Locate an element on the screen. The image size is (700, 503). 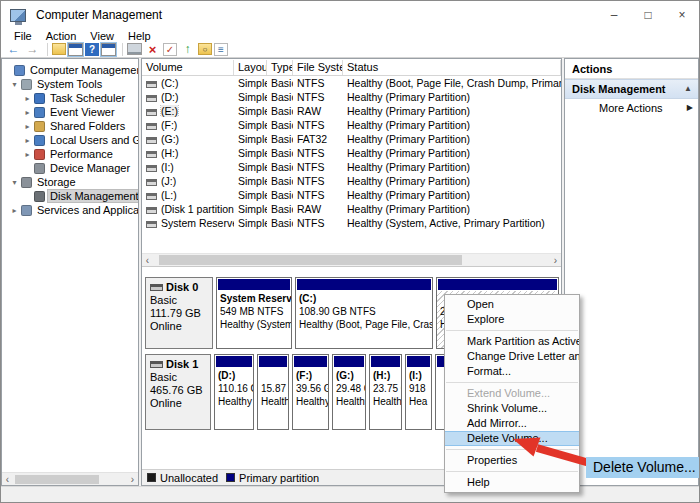
partition-box: (D:) 110.16 G Healthy is located at coordinates (234, 392).